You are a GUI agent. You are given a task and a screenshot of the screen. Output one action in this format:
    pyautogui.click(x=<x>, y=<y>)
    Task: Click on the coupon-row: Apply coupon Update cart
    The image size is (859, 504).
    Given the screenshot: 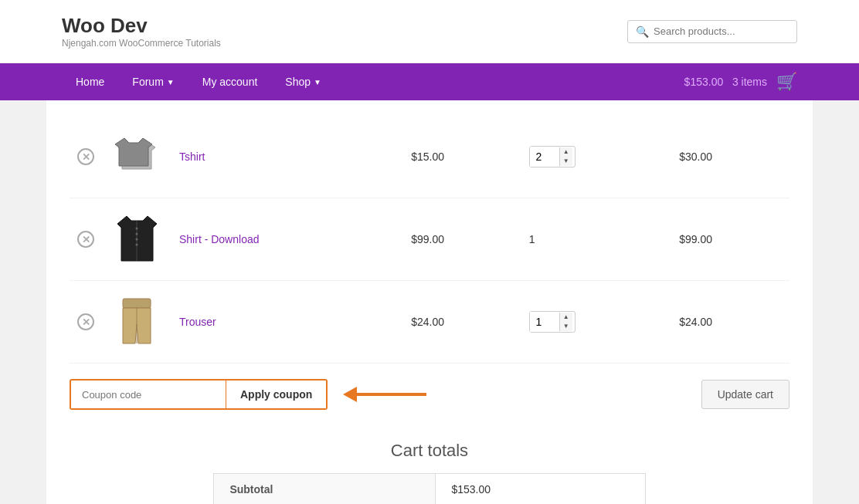 What is the action you would take?
    pyautogui.click(x=430, y=394)
    